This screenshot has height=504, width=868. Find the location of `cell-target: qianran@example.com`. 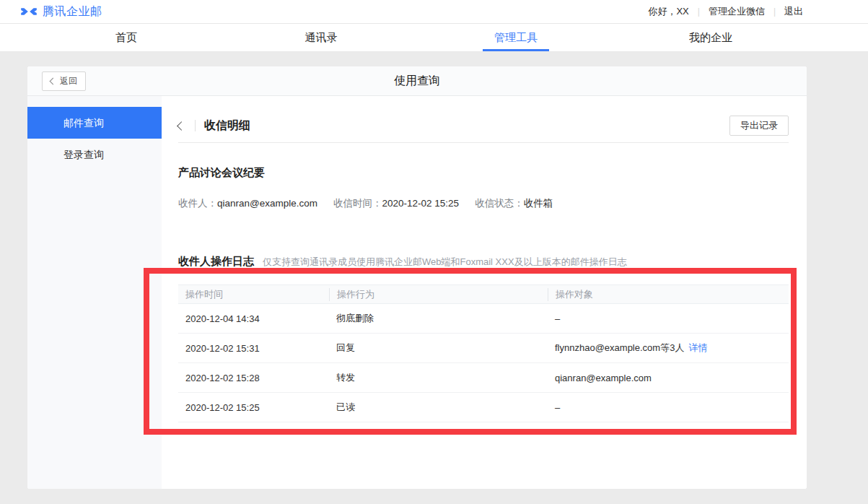

cell-target: qianran@example.com is located at coordinates (668, 378).